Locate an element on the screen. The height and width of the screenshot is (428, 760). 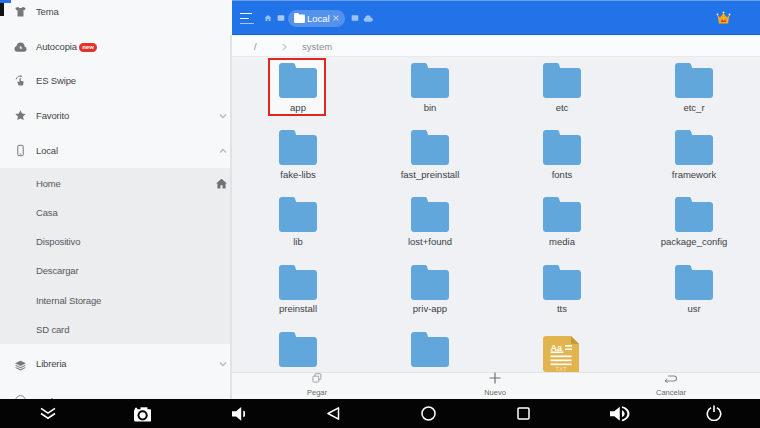
svg-text: TXT is located at coordinates (561, 369).